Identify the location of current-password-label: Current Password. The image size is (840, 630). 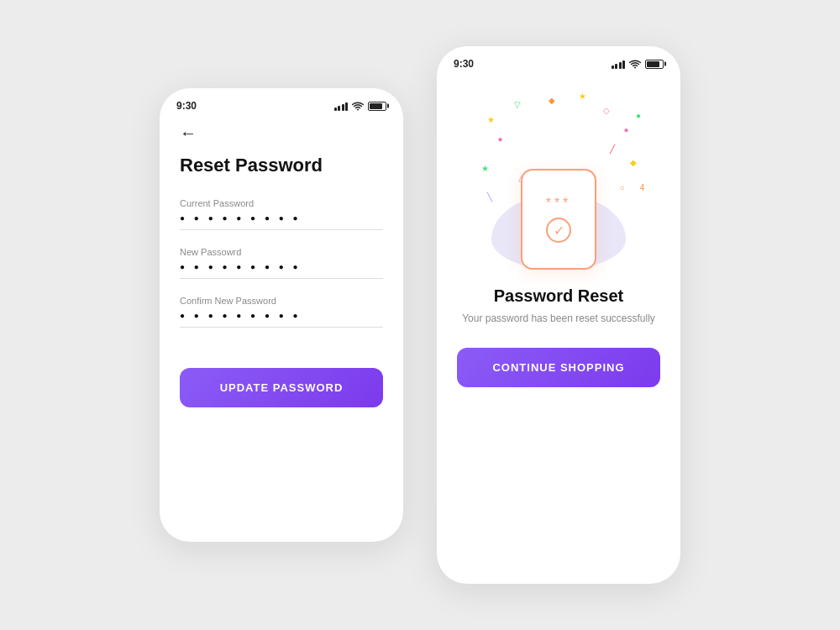
(281, 203).